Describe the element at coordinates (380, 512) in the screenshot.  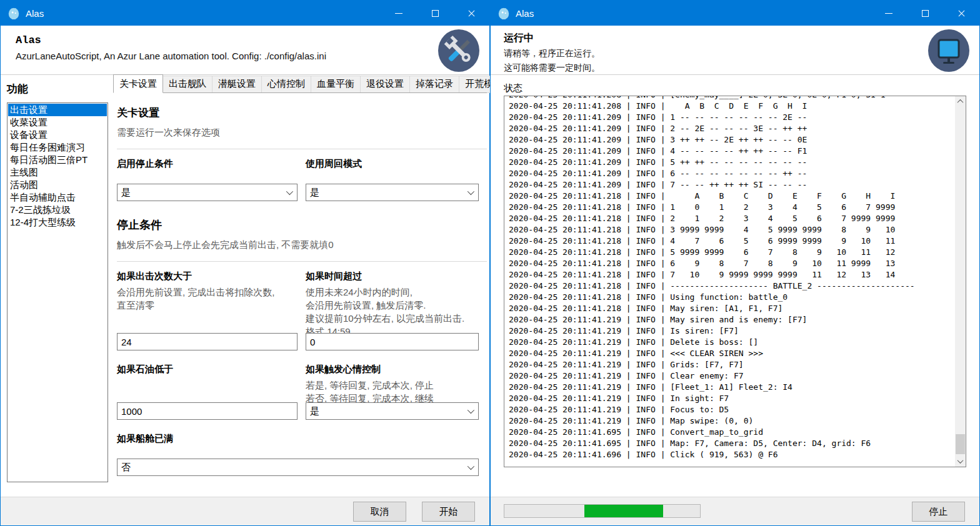
I see `cancel-button: 取消` at that location.